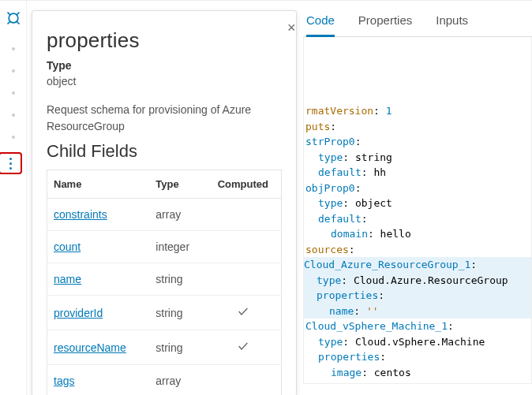 Image resolution: width=532 pixels, height=395 pixels. What do you see at coordinates (385, 22) in the screenshot?
I see `tab-properties: Properties` at bounding box center [385, 22].